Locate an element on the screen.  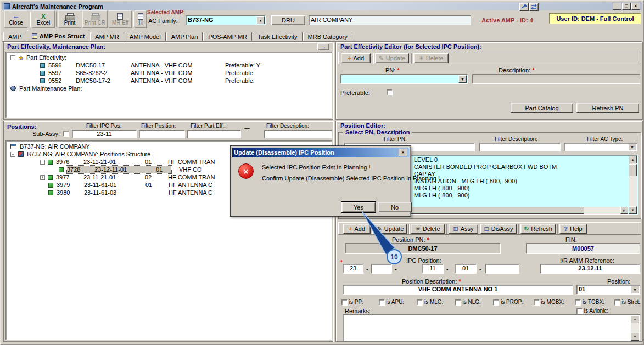
is-tgbx-checkbox is located at coordinates (578, 303).